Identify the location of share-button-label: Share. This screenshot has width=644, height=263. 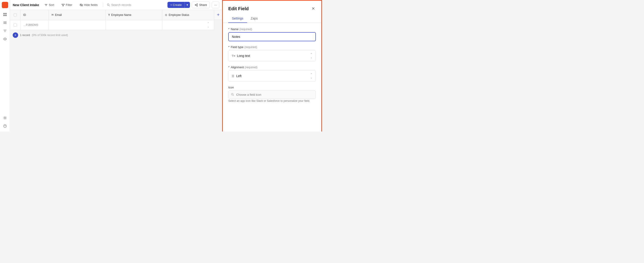
(203, 5).